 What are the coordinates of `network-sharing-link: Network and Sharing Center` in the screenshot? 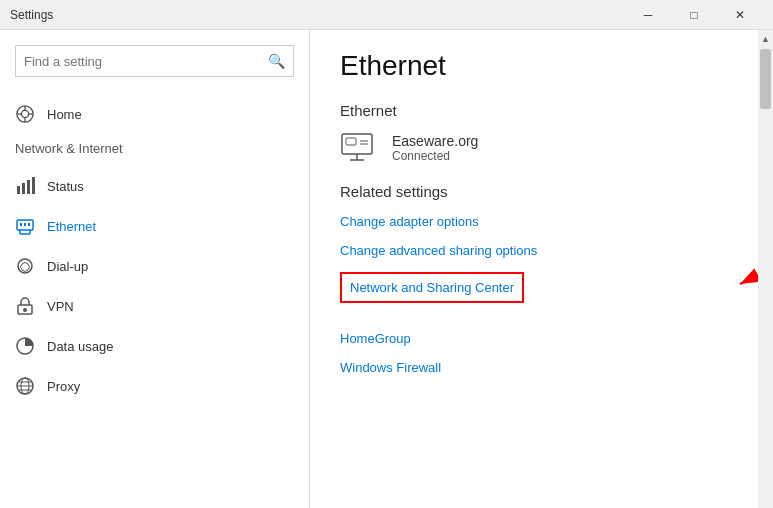 It's located at (432, 288).